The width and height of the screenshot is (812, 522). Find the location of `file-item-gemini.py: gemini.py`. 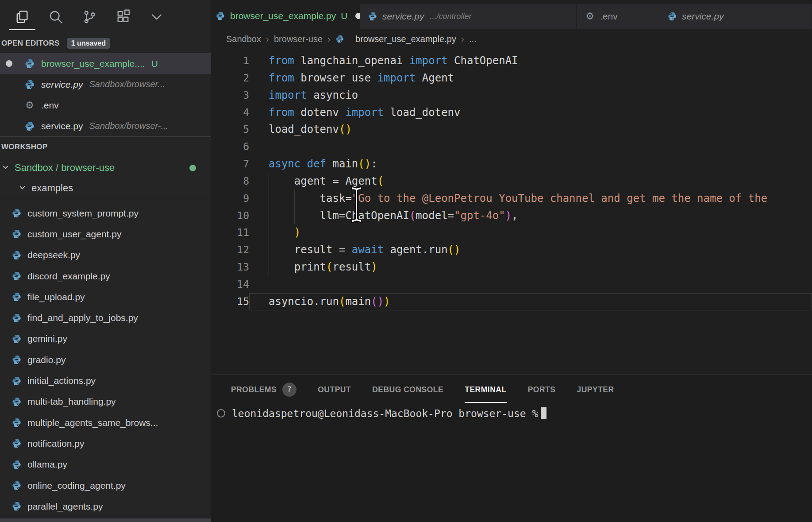

file-item-gemini.py: gemini.py is located at coordinates (105, 339).